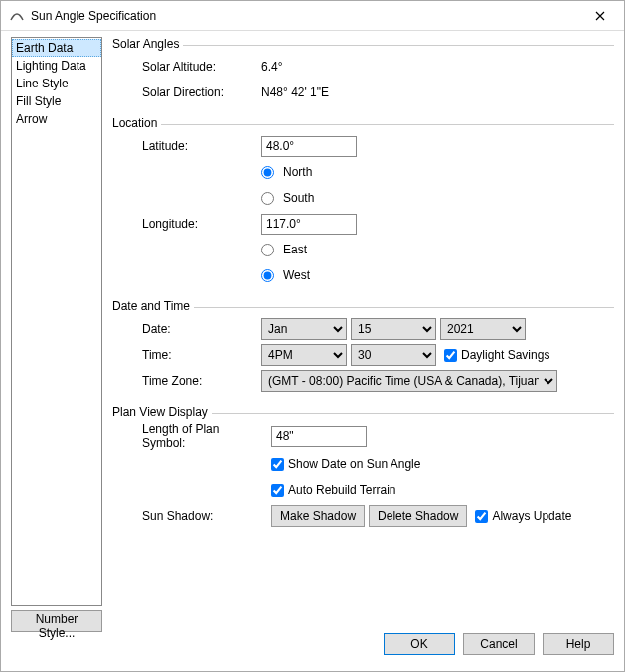  What do you see at coordinates (309, 147) in the screenshot?
I see `latitude-input` at bounding box center [309, 147].